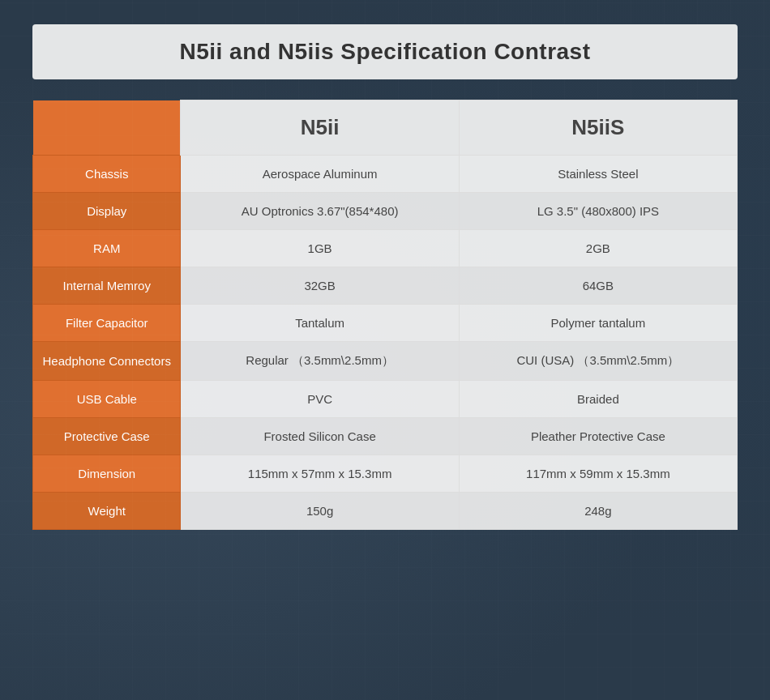 The height and width of the screenshot is (700, 770). I want to click on row-label: RAM, so click(107, 249).